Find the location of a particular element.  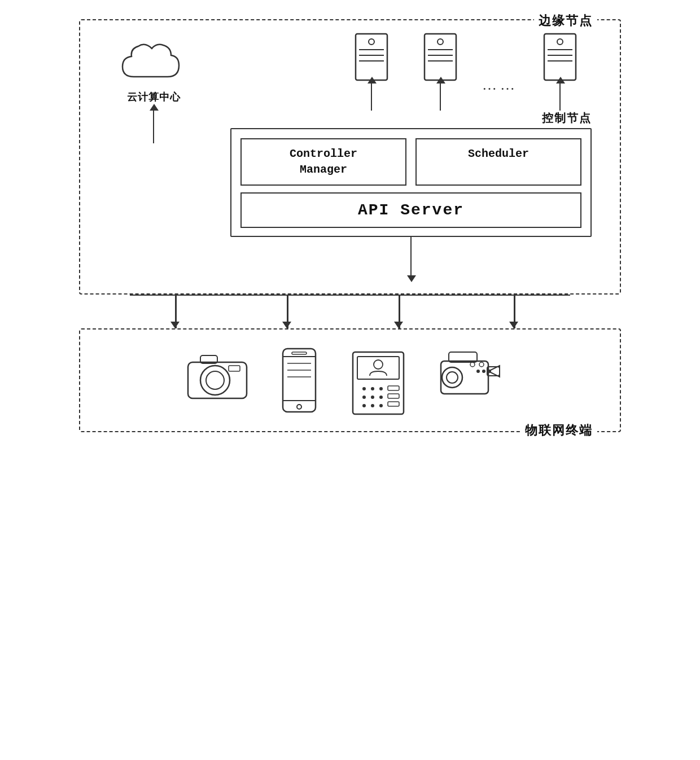

cloud-column: 云计算中心 is located at coordinates (154, 87).